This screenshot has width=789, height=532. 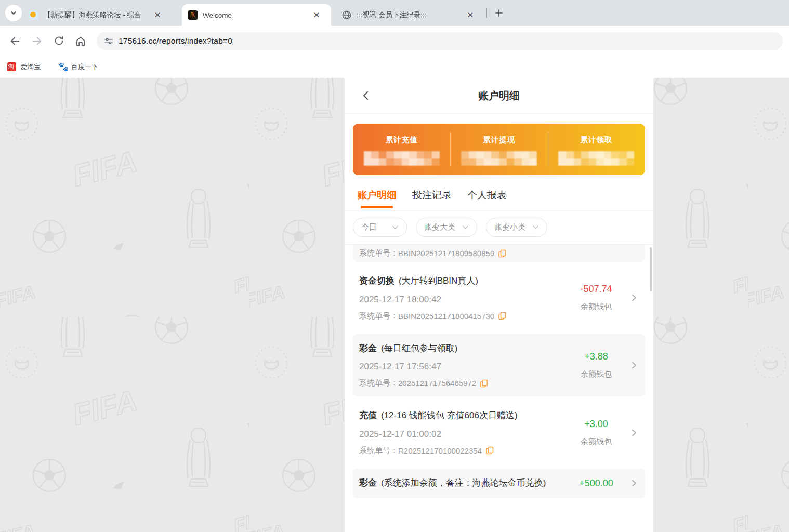 I want to click on transaction-amount-col: +3.00余额钱包, so click(x=596, y=433).